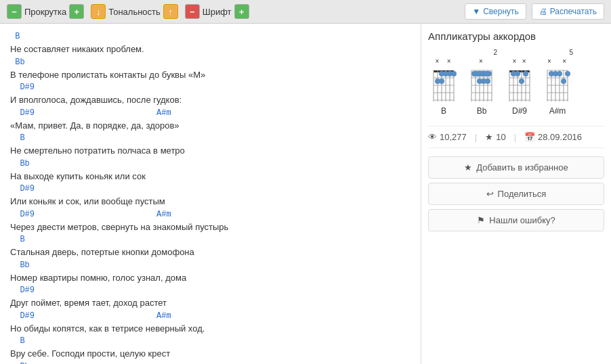  Describe the element at coordinates (444, 111) in the screenshot. I see `b-chord-name: B` at that location.